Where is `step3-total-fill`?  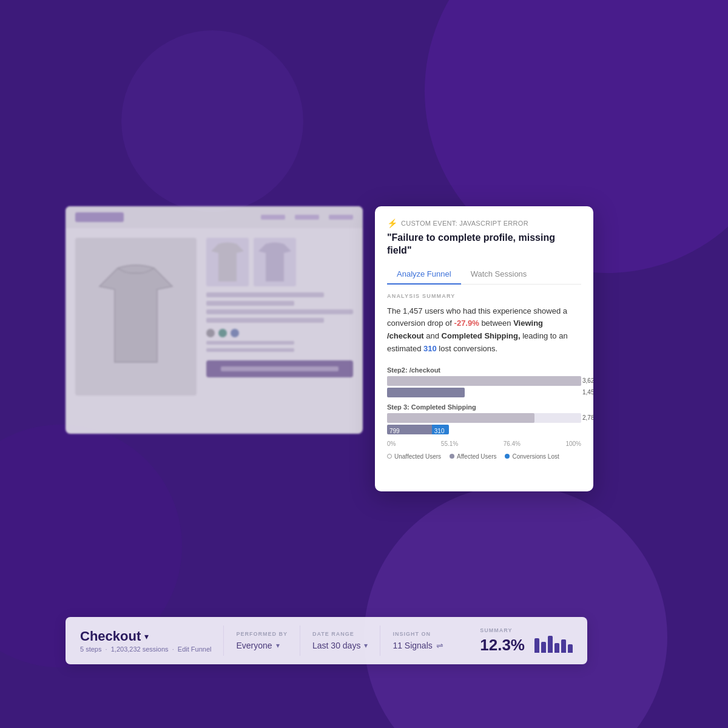 step3-total-fill is located at coordinates (461, 418).